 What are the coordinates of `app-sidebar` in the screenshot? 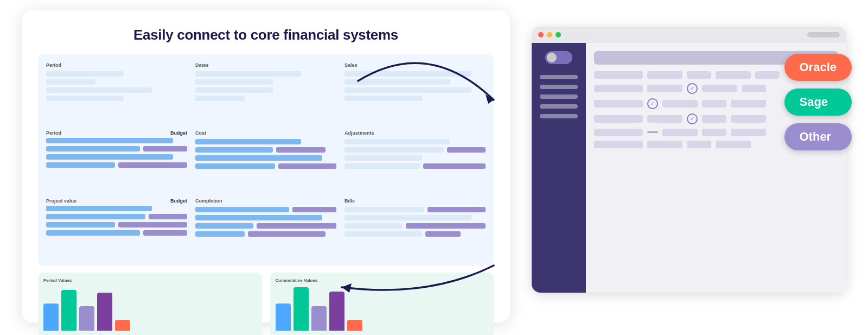 It's located at (559, 168).